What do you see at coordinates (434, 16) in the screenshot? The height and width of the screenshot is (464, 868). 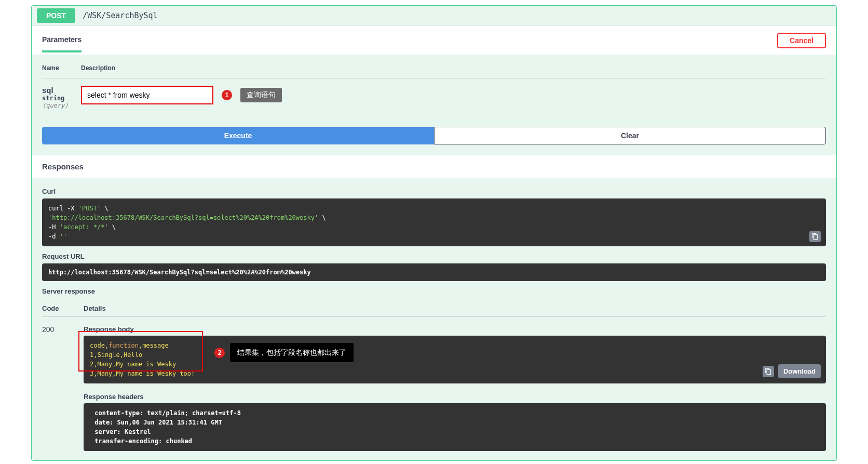 I see `operation-summary: POST /WSK/SearchBySql` at bounding box center [434, 16].